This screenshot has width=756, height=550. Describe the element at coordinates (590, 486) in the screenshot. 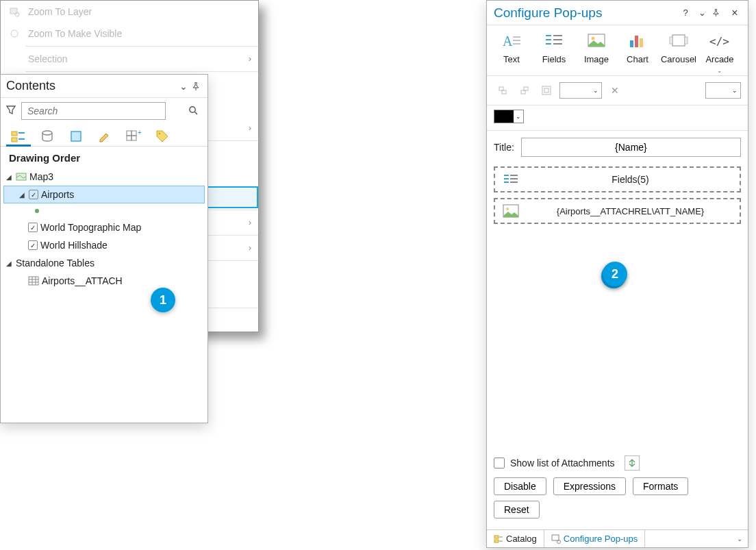

I see `expressions-button: Expressions` at that location.